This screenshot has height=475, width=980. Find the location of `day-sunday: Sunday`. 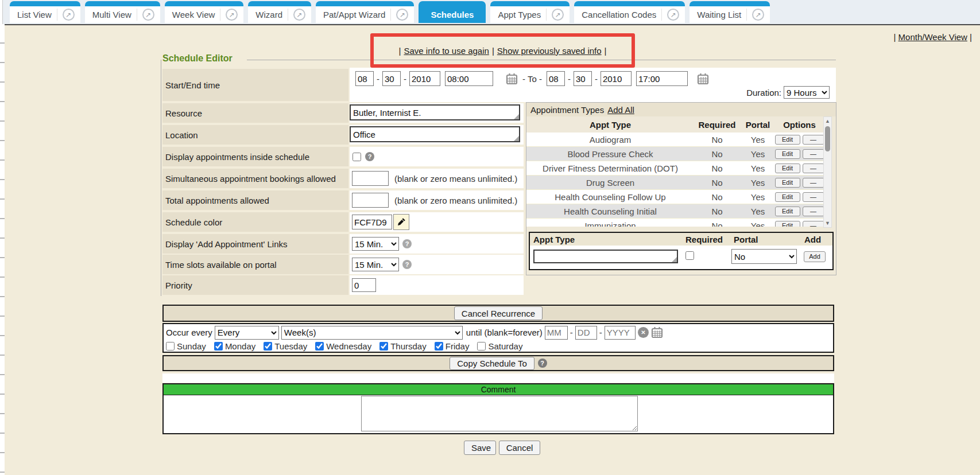

day-sunday: Sunday is located at coordinates (186, 346).